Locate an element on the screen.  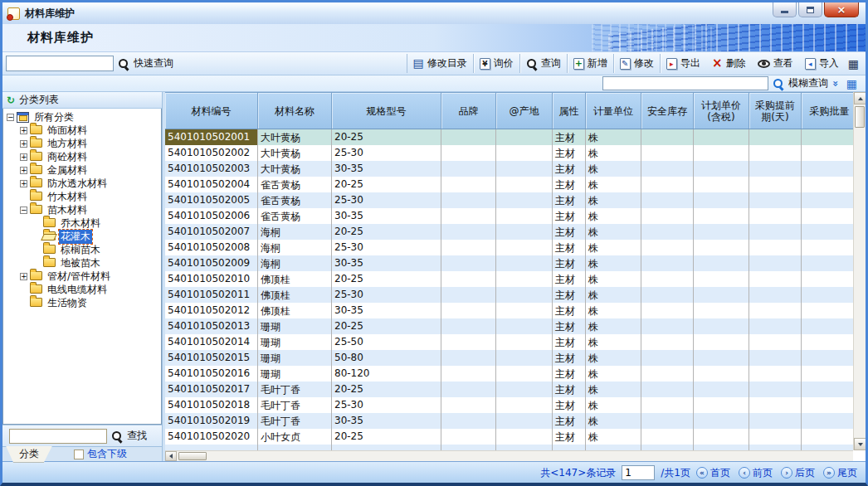
tree-item: +商砼材料 is located at coordinates (82, 157).